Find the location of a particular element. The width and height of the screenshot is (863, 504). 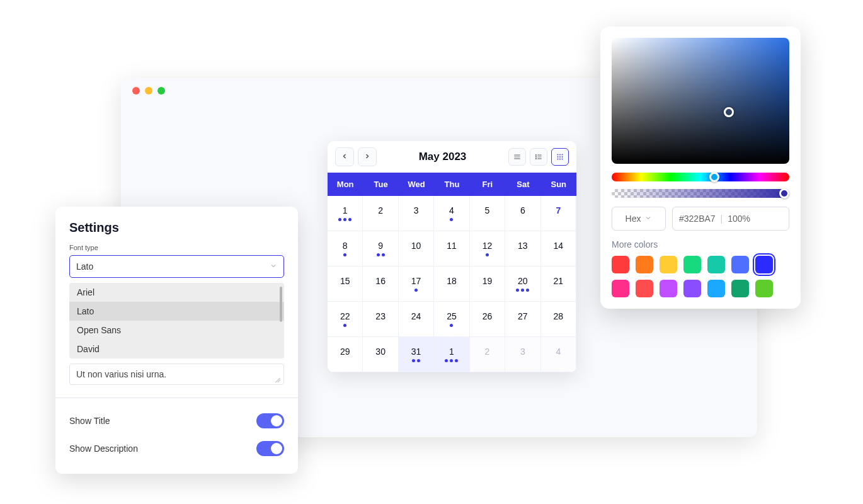

alpha-slider is located at coordinates (700, 193).